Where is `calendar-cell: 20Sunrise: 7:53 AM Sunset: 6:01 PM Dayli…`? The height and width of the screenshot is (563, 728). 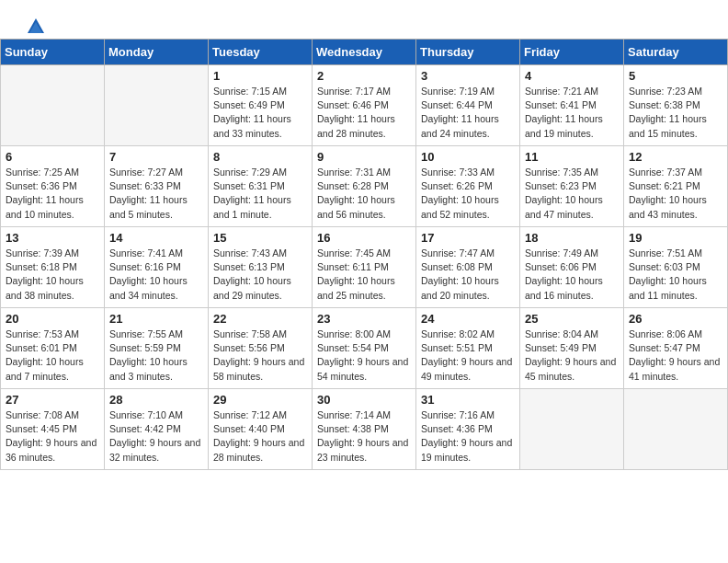 calendar-cell: 20Sunrise: 7:53 AM Sunset: 6:01 PM Dayli… is located at coordinates (53, 349).